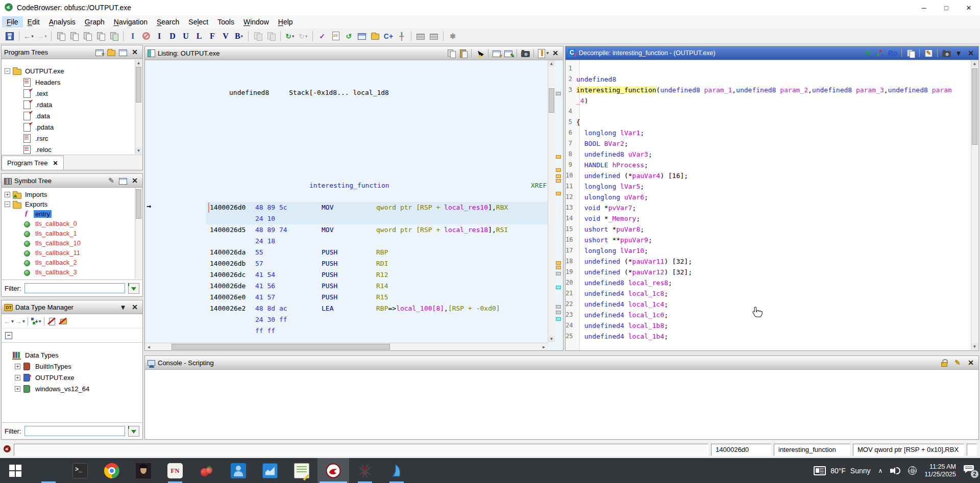 The image size is (980, 483). I want to click on filter-options-button, so click(134, 289).